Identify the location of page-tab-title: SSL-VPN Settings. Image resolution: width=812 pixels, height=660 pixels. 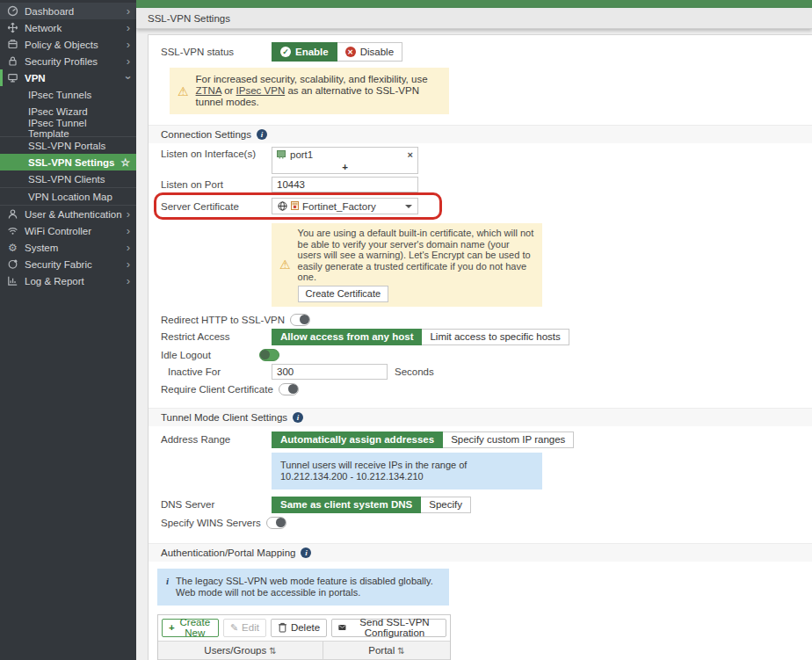
(189, 18).